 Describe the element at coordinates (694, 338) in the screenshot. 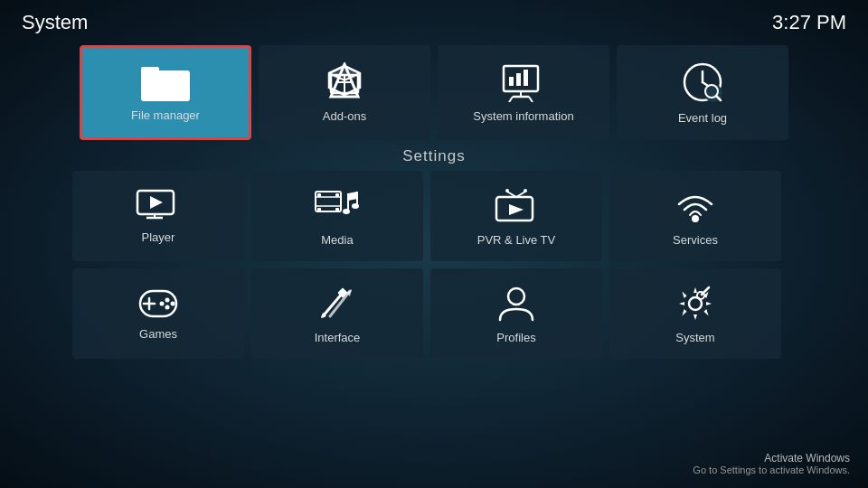

I see `system-label: System` at that location.